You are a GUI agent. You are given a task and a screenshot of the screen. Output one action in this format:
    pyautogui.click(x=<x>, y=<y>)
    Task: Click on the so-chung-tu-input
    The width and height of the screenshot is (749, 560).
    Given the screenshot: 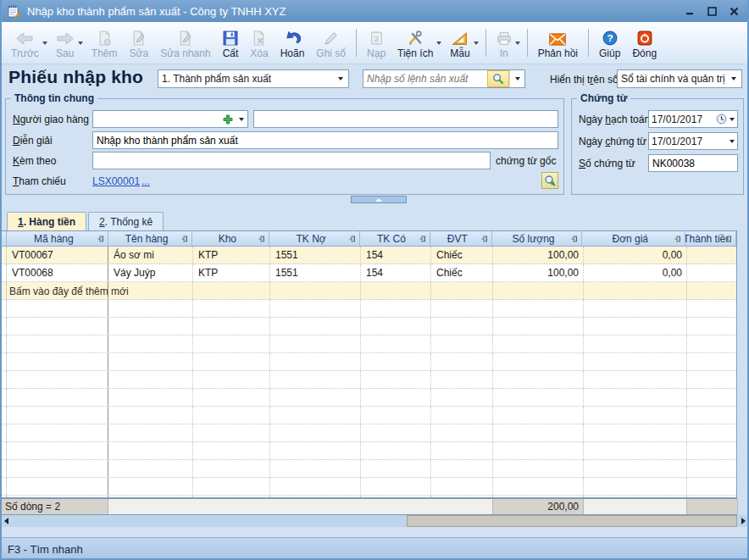 What is the action you would take?
    pyautogui.click(x=693, y=163)
    